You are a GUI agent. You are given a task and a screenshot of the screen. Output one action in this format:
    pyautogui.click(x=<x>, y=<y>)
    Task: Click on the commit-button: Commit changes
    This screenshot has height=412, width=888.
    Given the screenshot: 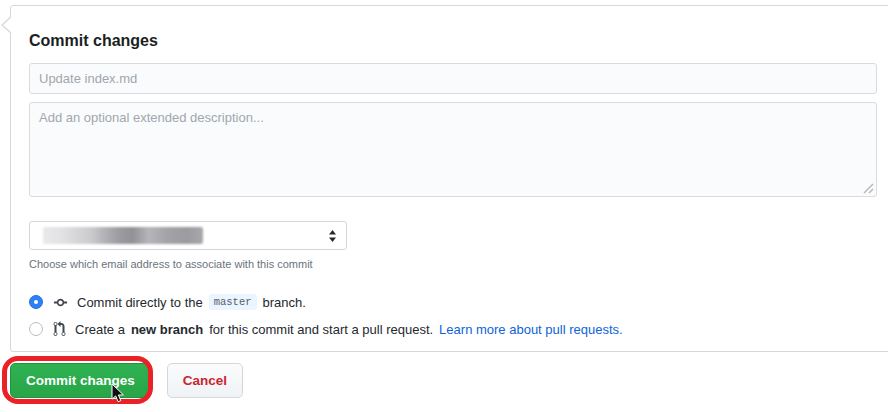 What is the action you would take?
    pyautogui.click(x=80, y=380)
    